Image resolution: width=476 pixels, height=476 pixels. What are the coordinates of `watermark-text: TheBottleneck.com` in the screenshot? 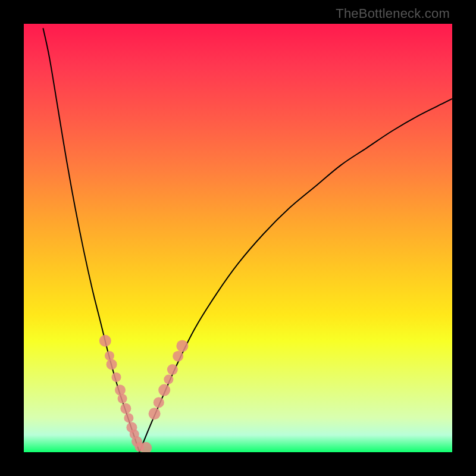 It's located at (393, 14).